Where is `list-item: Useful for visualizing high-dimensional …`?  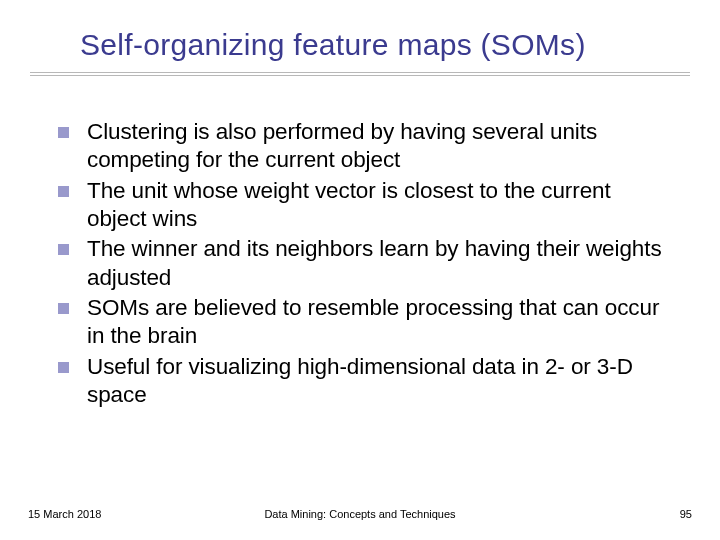 list-item: Useful for visualizing high-dimensional … is located at coordinates (364, 382).